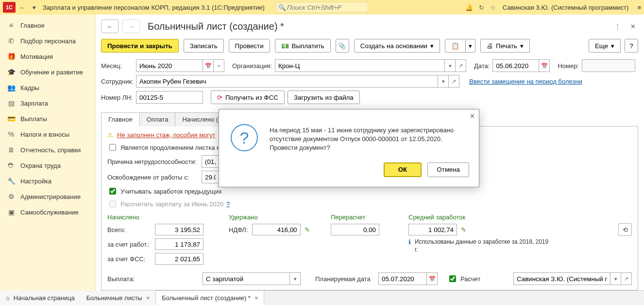 This screenshot has width=644, height=305. Describe the element at coordinates (525, 82) in the screenshot. I see `substitute-link: Ввести замещение на период болезни` at that location.